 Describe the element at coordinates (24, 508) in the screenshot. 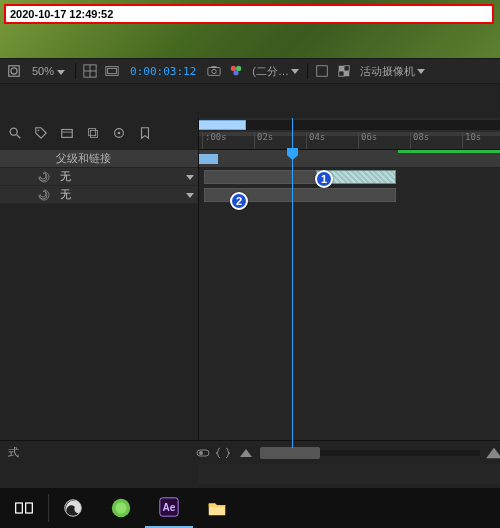

I see `task-view-button` at that location.